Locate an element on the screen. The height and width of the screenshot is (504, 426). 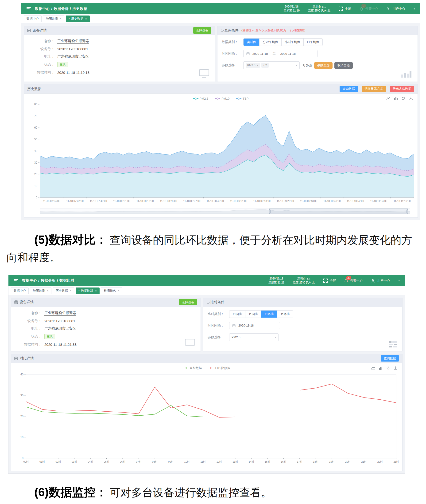
svg-text: 17时 is located at coordinates (299, 462).